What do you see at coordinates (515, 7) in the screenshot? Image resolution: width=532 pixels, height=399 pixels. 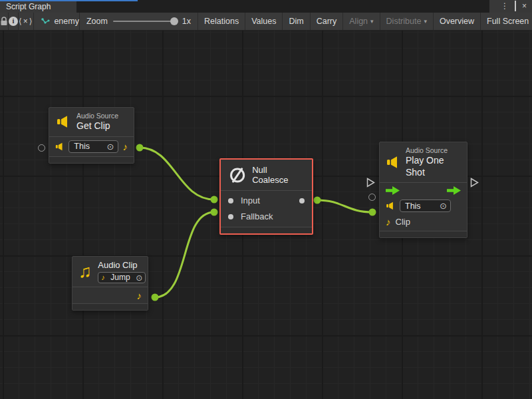 I see `maximize-icon` at bounding box center [515, 7].